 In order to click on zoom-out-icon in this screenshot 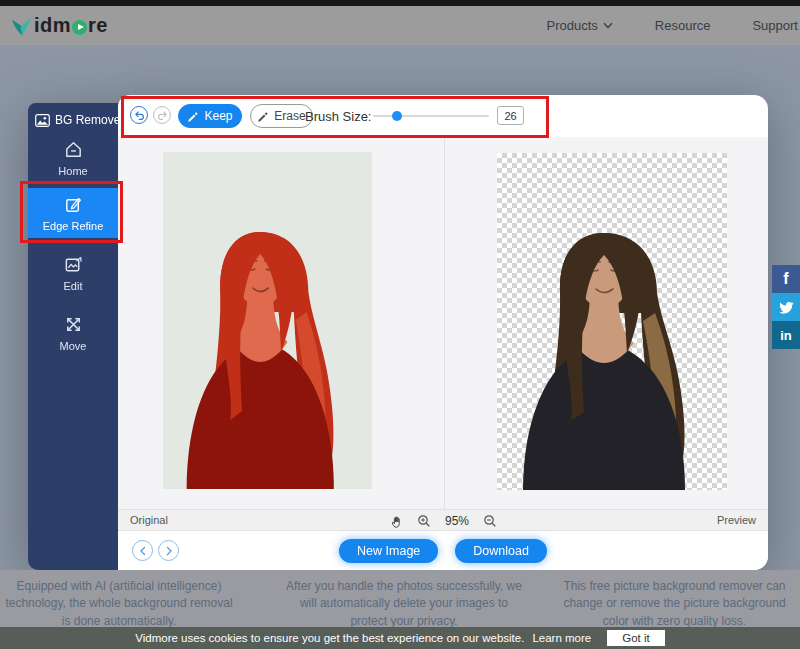, I will do `click(490, 521)`.